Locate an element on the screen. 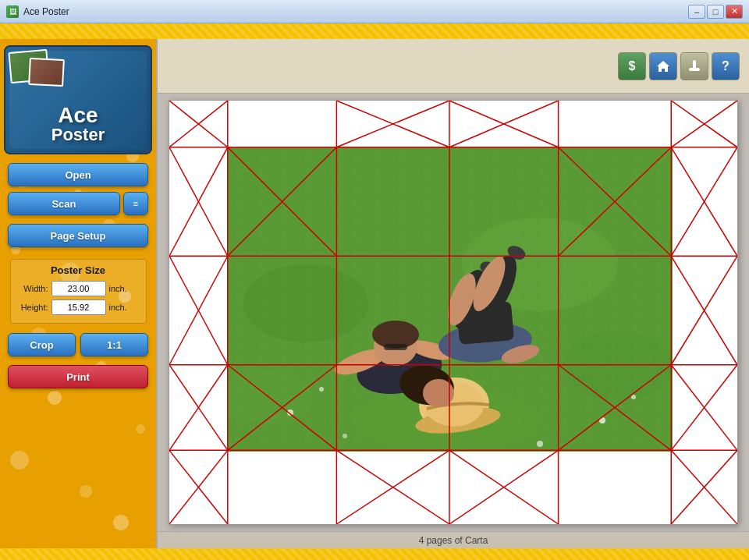 The image size is (749, 560). width-input is located at coordinates (79, 289).